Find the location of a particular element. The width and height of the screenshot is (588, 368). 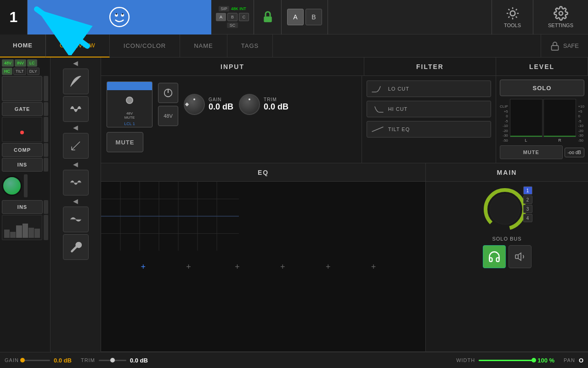

lock-icon is located at coordinates (268, 17).